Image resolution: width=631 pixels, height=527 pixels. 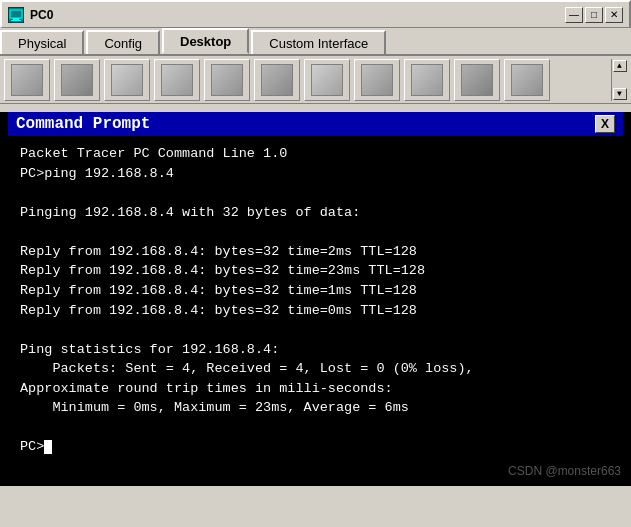 What do you see at coordinates (214, 408) in the screenshot?
I see `cmd-line: Minimum = 0ms, Maximum = 23ms, Average =…` at bounding box center [214, 408].